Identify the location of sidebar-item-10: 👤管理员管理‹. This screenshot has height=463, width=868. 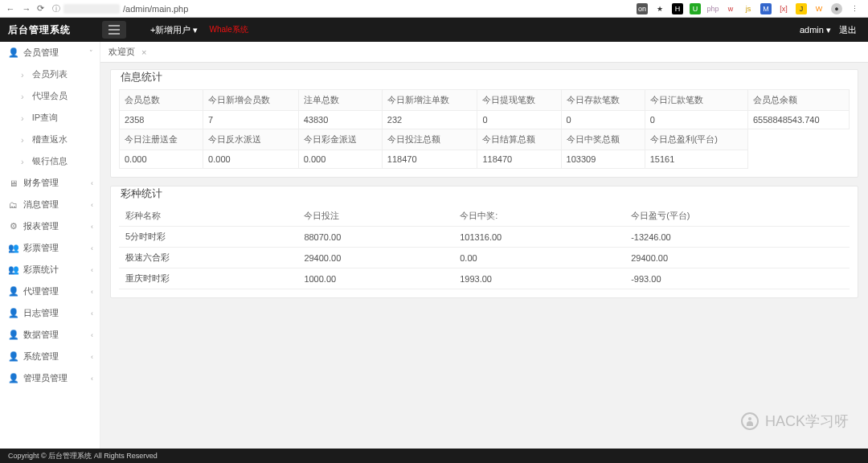
(50, 378).